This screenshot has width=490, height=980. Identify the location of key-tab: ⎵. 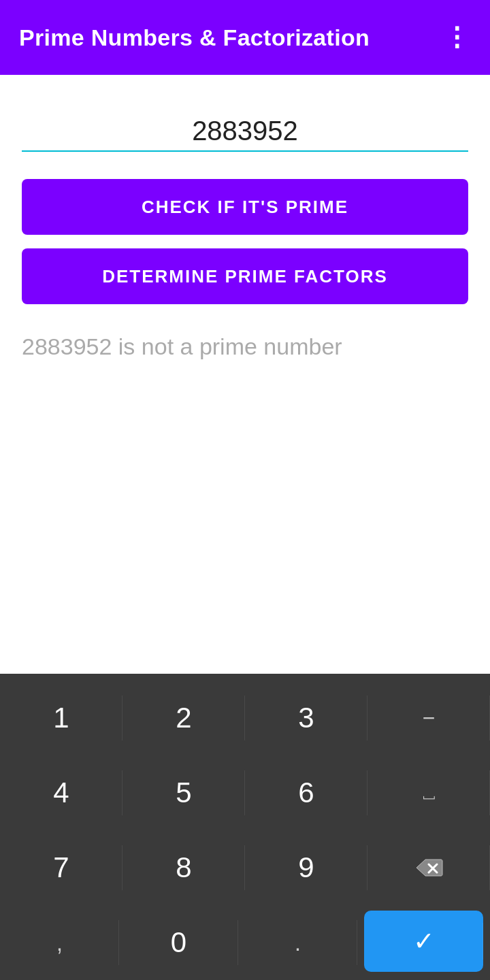
(429, 793).